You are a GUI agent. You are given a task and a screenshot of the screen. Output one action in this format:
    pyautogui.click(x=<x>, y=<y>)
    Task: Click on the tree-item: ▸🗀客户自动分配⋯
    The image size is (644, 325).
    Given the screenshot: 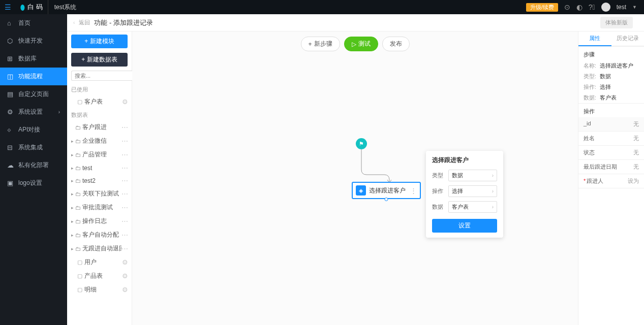 What is the action you would take?
    pyautogui.click(x=100, y=235)
    